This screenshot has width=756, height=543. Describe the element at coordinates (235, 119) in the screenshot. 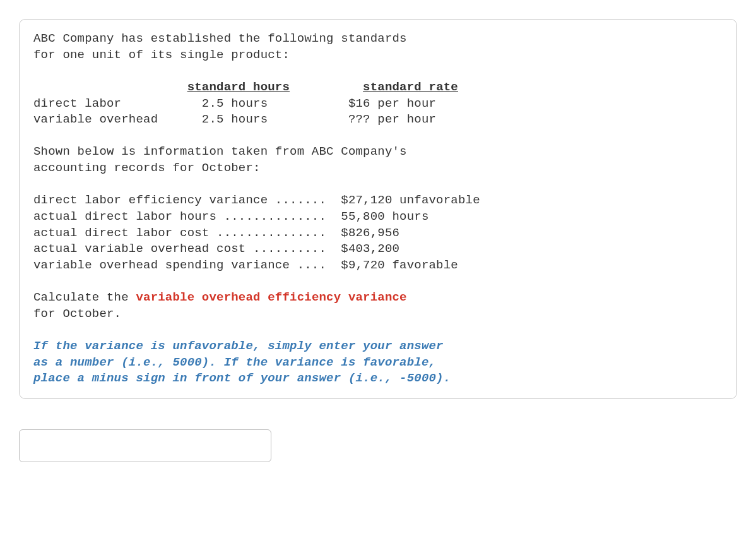

I see `row-voh-hours: 2.5 hours` at that location.